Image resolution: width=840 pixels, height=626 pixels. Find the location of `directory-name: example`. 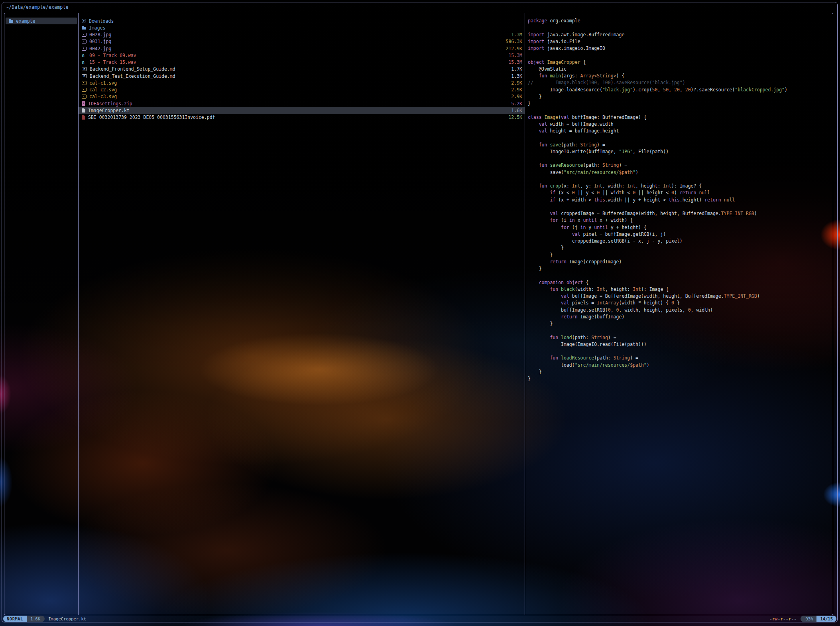

directory-name: example is located at coordinates (26, 21).